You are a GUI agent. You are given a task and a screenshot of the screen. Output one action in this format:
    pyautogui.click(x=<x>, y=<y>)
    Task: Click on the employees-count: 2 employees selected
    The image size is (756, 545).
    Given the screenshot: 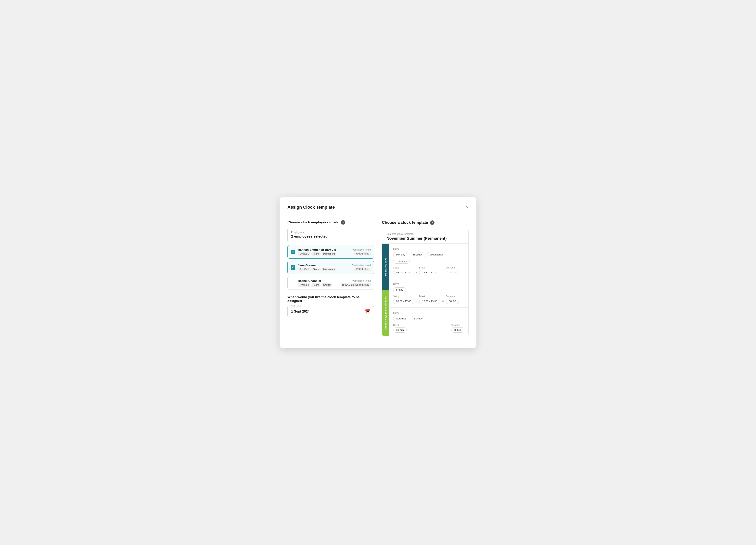 What is the action you would take?
    pyautogui.click(x=331, y=237)
    